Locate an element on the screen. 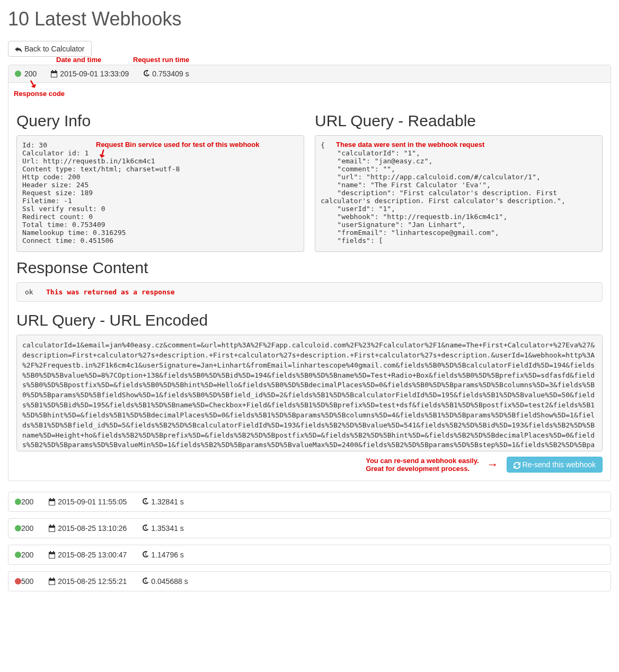 This screenshot has height=672, width=619. annotation-request-bin: Request Bin service used for test of thi… is located at coordinates (178, 144).